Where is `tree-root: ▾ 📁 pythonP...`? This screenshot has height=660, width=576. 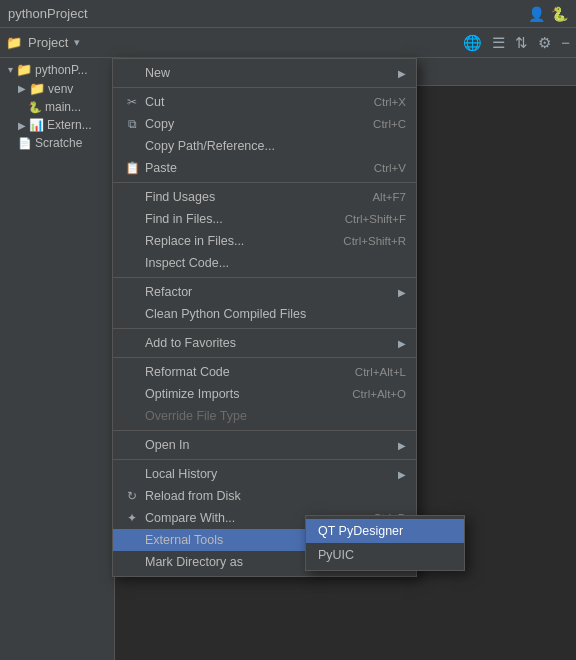 tree-root: ▾ 📁 pythonP... is located at coordinates (57, 70).